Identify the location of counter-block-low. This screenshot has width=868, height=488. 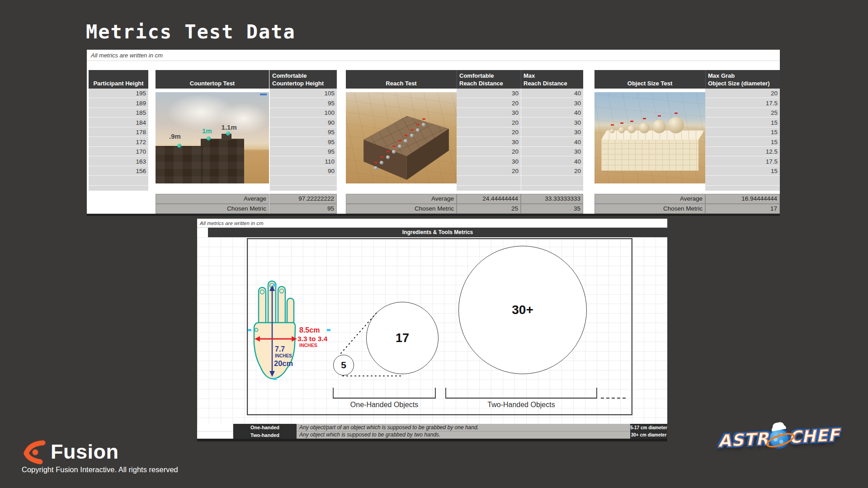
(179, 164).